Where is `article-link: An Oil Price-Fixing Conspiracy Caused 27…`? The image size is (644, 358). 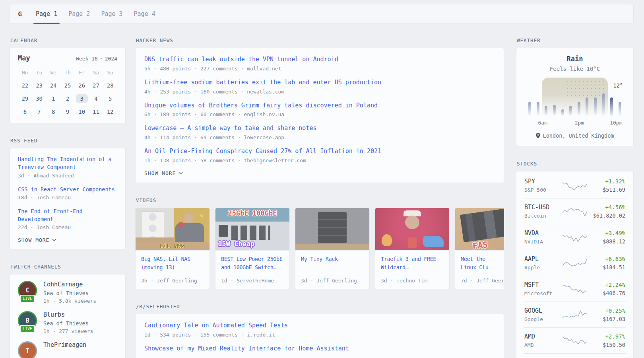
article-link: An Oil Price-Fixing Conspiracy Caused 27… is located at coordinates (320, 152).